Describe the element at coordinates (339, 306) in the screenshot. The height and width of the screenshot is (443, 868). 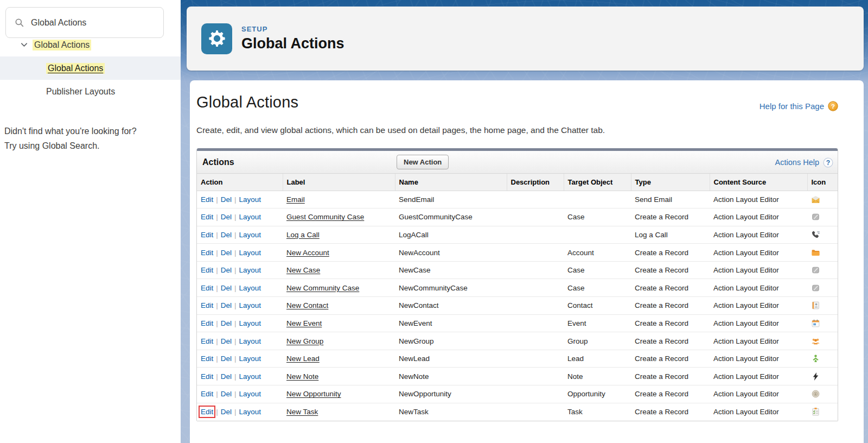
I see `label-cell: New Contact` at that location.